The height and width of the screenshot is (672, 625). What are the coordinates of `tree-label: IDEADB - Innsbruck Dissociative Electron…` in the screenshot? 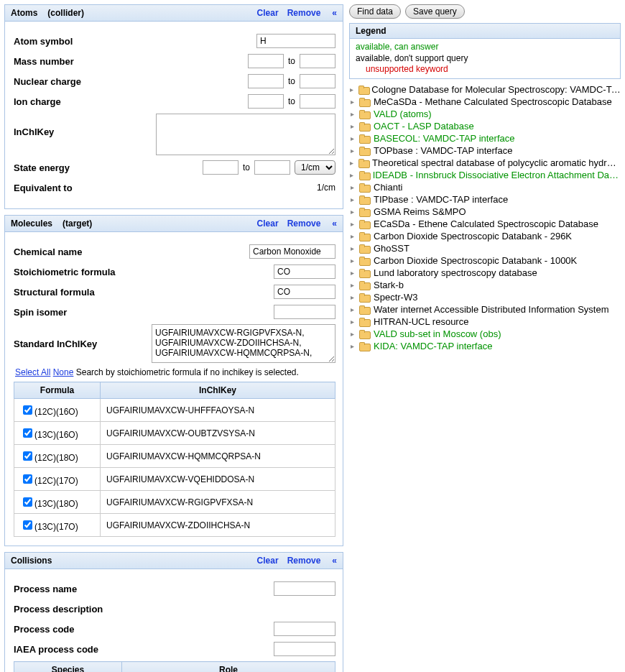 It's located at (497, 175).